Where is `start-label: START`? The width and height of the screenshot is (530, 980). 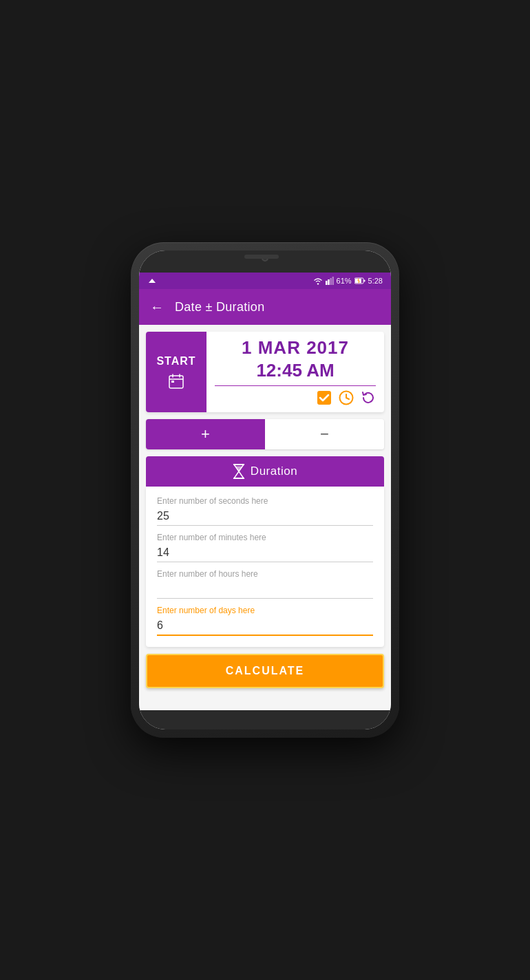 start-label: START is located at coordinates (176, 361).